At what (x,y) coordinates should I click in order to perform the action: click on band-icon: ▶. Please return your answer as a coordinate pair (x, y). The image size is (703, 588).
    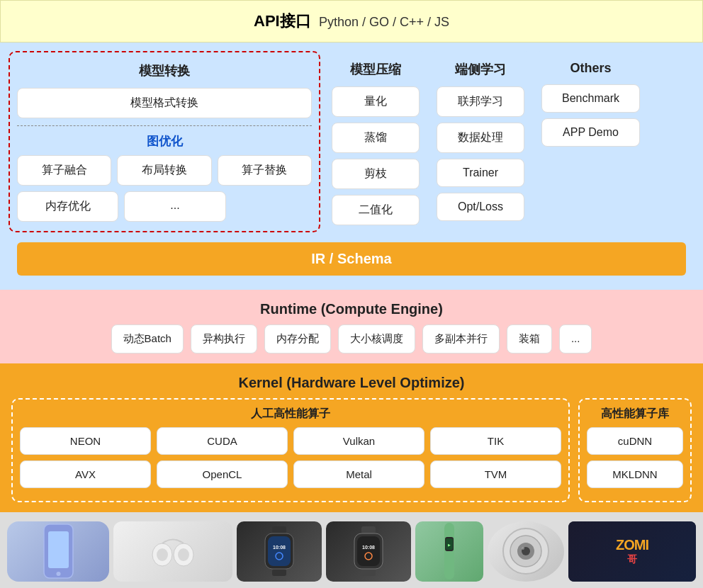
    Looking at the image, I should click on (449, 551).